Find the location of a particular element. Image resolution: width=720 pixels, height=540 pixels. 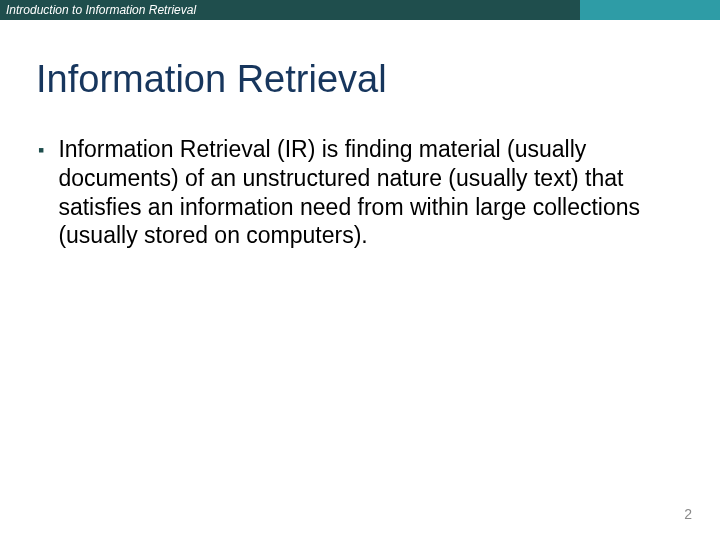

header-teal-segment is located at coordinates (650, 10).